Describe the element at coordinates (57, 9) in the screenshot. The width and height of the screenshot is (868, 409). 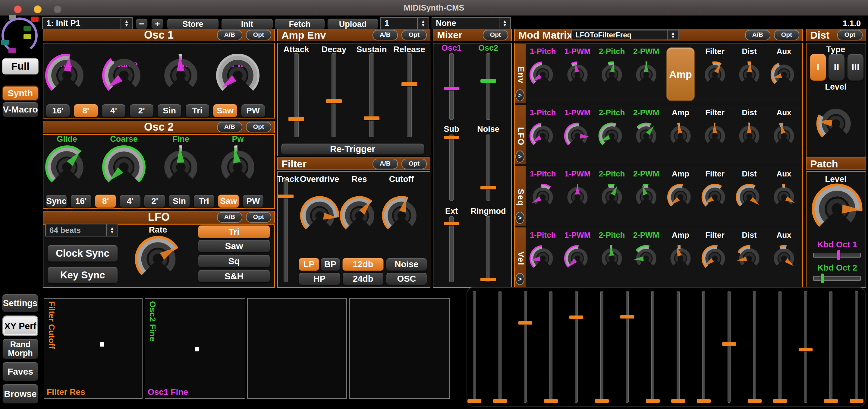
I see `zoom-button` at that location.